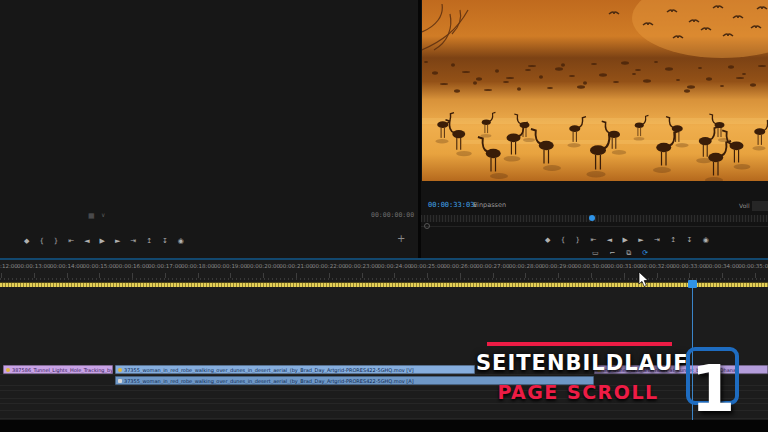 The height and width of the screenshot is (432, 768). Describe the element at coordinates (401, 238) in the screenshot. I see `button-editor-add-button: +` at that location.